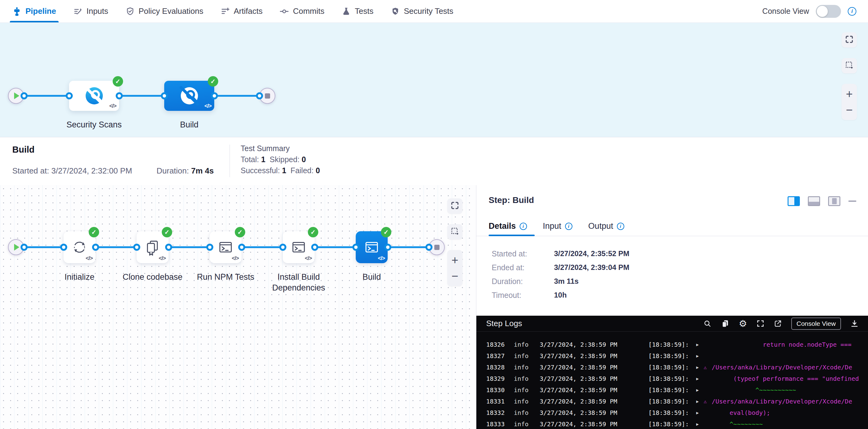  What do you see at coordinates (725, 324) in the screenshot?
I see `copy-icon` at bounding box center [725, 324].